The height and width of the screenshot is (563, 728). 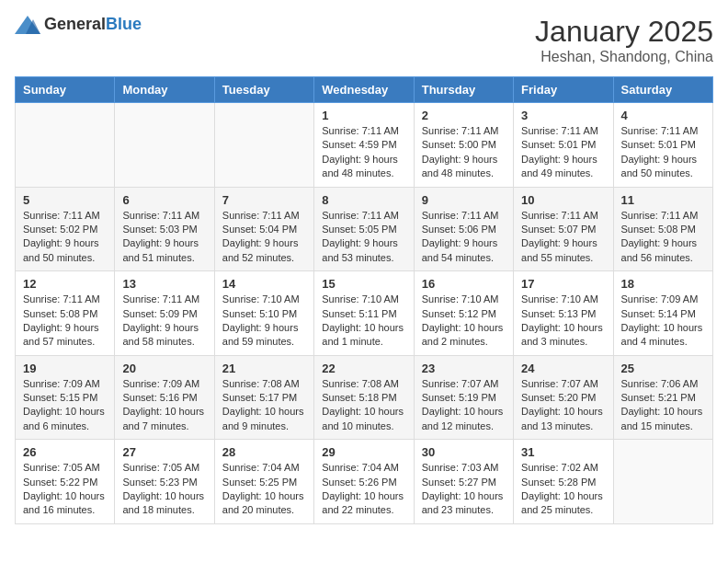 What do you see at coordinates (463, 482) in the screenshot?
I see `calendar-day-cell: 30Sunrise: 7:03 AM Sunset: 5:27 PM Dayli…` at bounding box center [463, 482].